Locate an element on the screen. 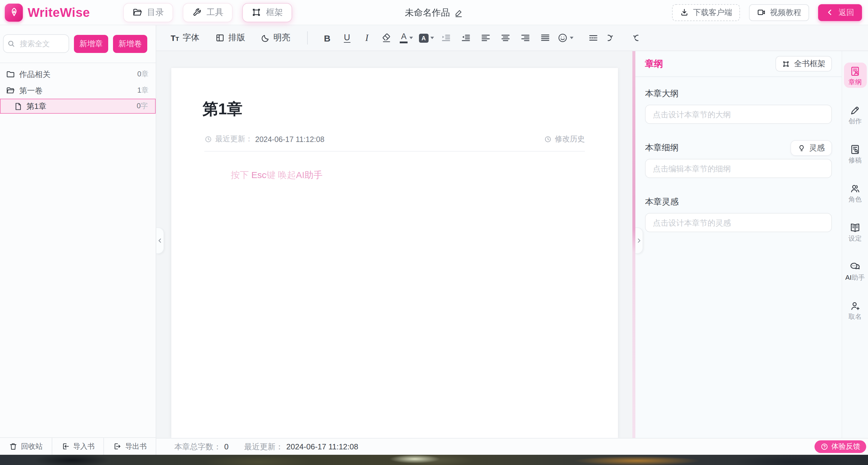 This screenshot has width=868, height=465. sidebar-search-row: 新增章 新增卷 is located at coordinates (78, 44).